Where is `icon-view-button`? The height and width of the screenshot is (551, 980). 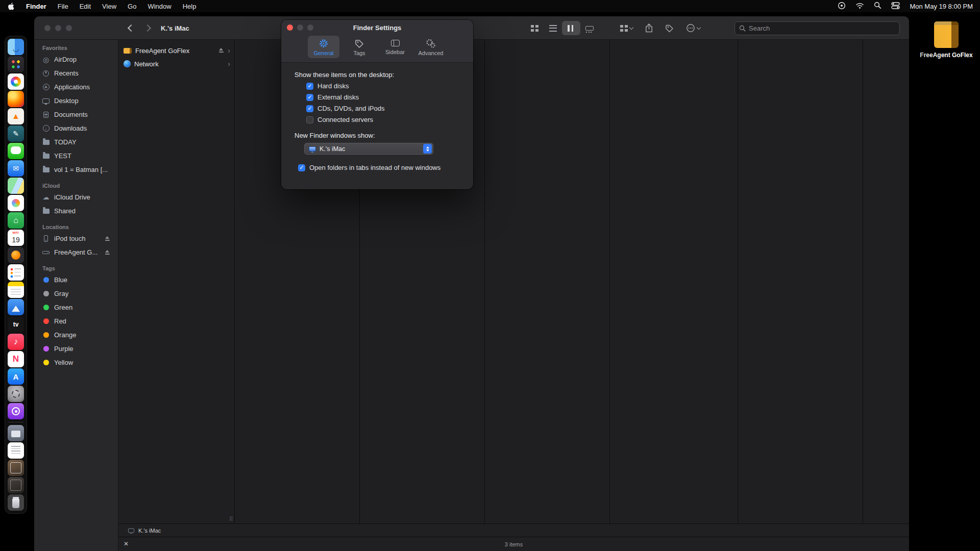
icon-view-button is located at coordinates (534, 28).